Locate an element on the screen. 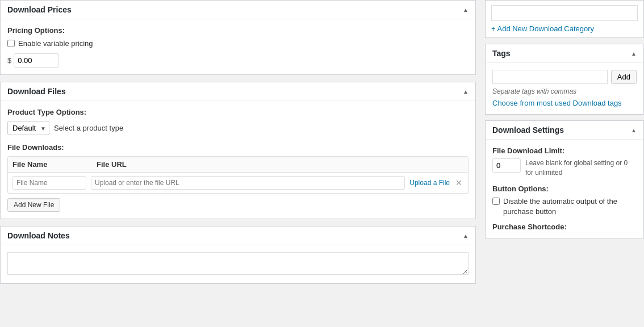 The height and width of the screenshot is (327, 644). tags-panel: Tags ▲ Add Separate tags with commas Cho… is located at coordinates (564, 79).